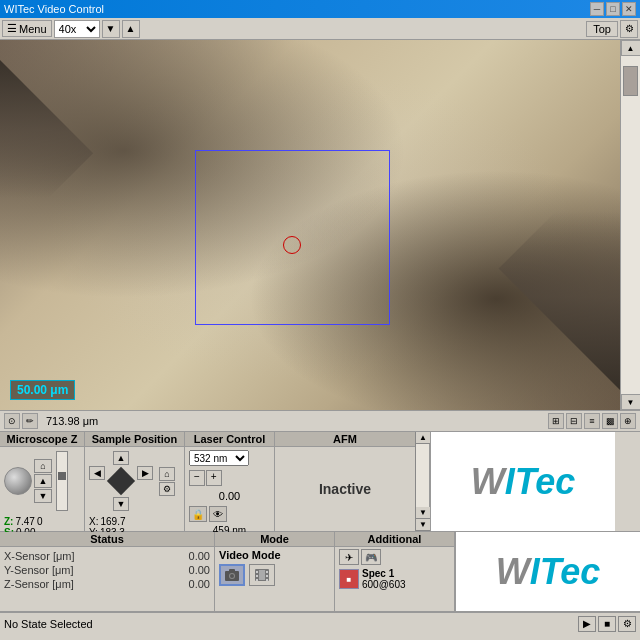  Describe the element at coordinates (134, 481) in the screenshot. I see `sample-display: ▲ ◀ ▶ ▼ ⌂ ⚙` at that location.